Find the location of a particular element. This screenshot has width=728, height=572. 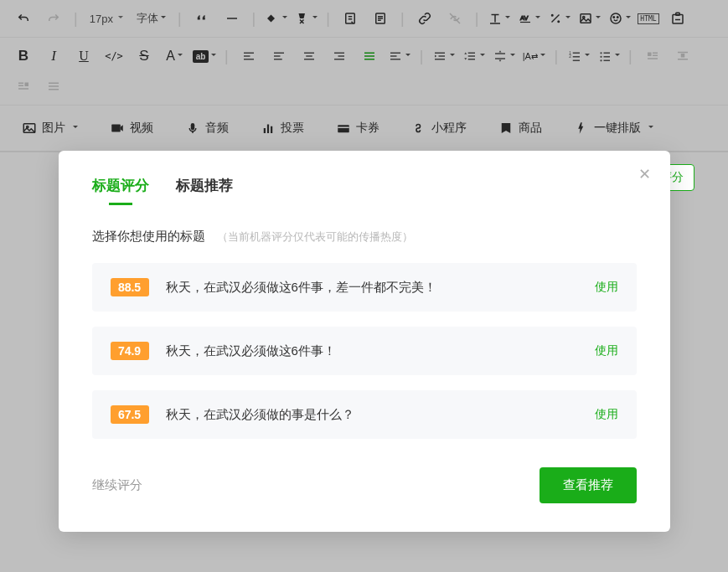

title-row: 74.9 秋天，在武汉必须做这6件事！ 使用 is located at coordinates (364, 351).